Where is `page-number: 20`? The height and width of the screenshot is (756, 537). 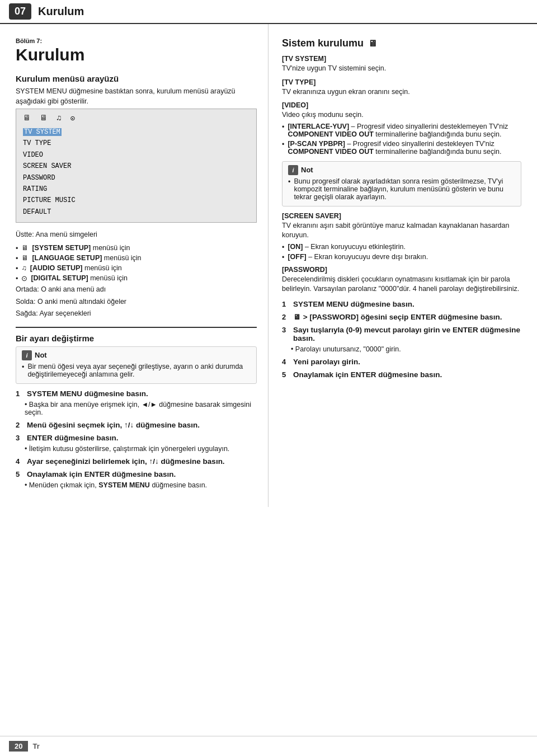 page-number: 20 is located at coordinates (18, 746).